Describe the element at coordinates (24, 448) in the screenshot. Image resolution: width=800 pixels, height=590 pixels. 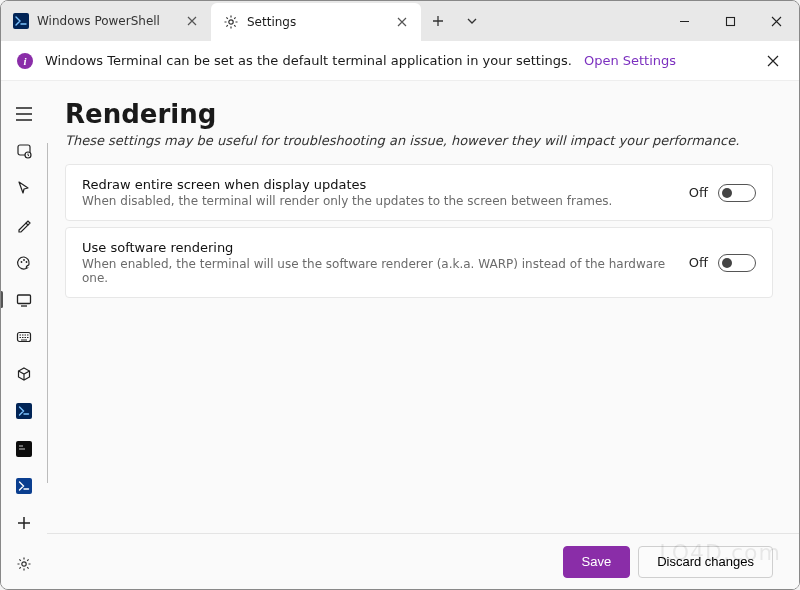
I see `nav-cmd-profile` at that location.